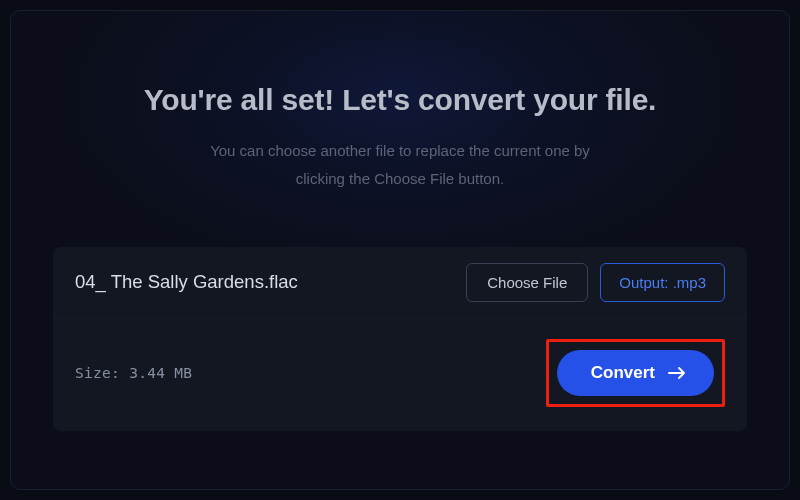  Describe the element at coordinates (400, 100) in the screenshot. I see `heading-block: You're all set! Let's convert your file.` at that location.